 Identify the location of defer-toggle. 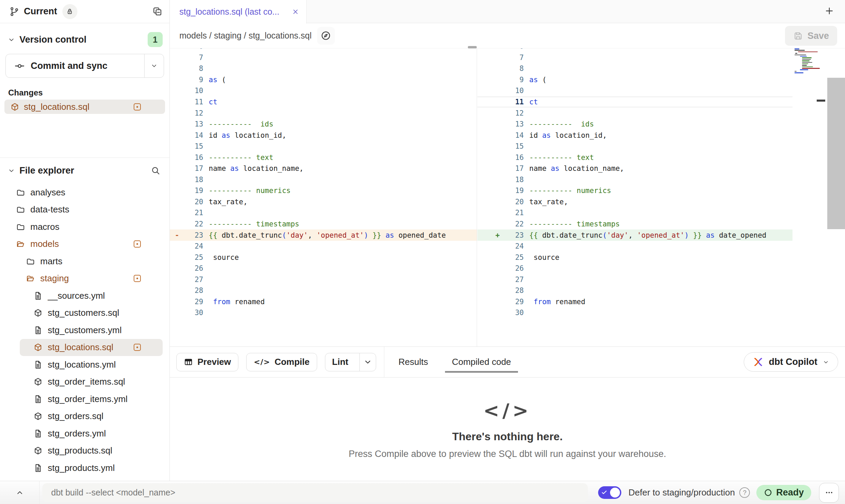
(610, 492).